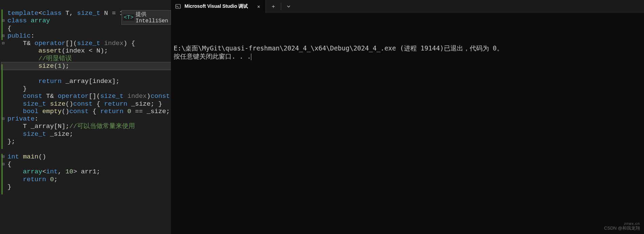 The height and width of the screenshot is (234, 644). Describe the element at coordinates (50, 51) in the screenshot. I see `code-token: assert` at that location.